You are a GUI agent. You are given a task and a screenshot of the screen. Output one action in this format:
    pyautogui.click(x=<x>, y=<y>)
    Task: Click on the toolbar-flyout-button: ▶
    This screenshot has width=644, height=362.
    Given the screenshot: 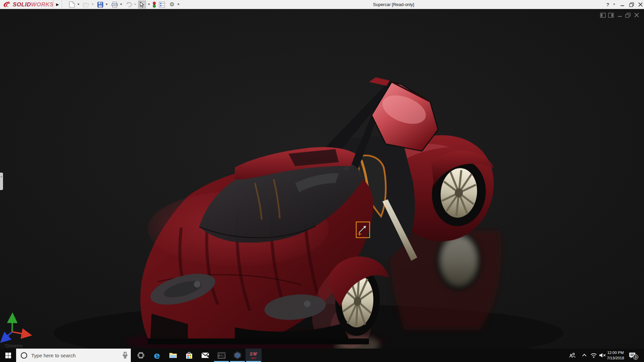 What is the action you would take?
    pyautogui.click(x=58, y=4)
    